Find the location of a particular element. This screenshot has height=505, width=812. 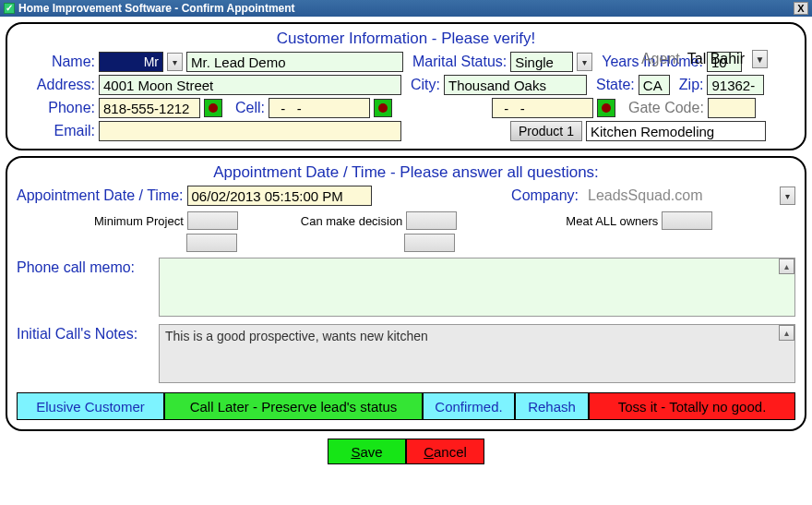

notes-text: This is a good prospective, wants new ki… is located at coordinates (477, 336).